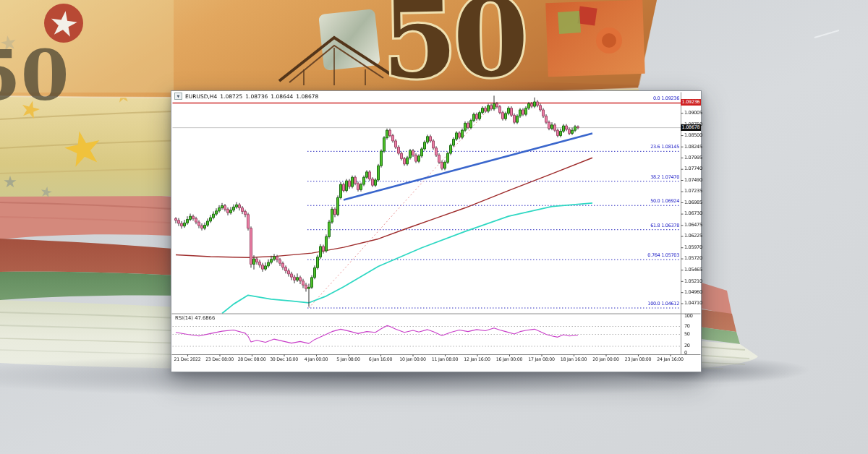  I want to click on chart-symbol-timeframe: EURUSD,H4, so click(201, 97).